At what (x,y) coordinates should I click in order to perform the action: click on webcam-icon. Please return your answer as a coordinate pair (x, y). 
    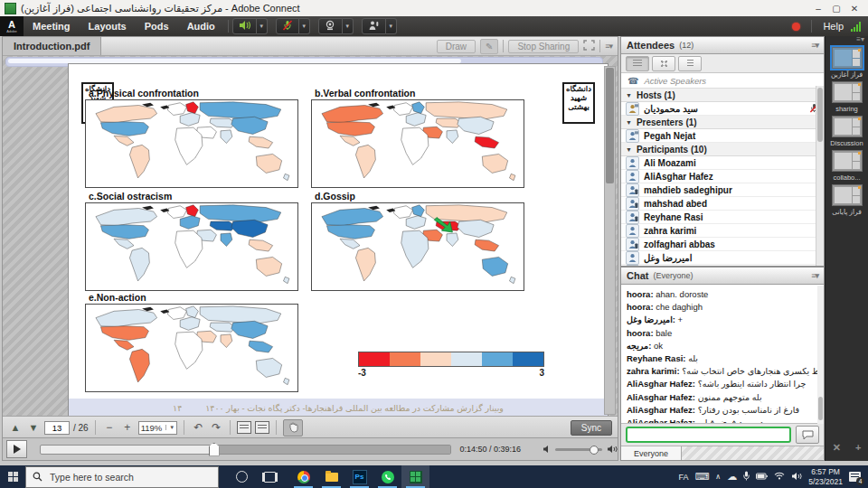
    Looking at the image, I should click on (331, 26).